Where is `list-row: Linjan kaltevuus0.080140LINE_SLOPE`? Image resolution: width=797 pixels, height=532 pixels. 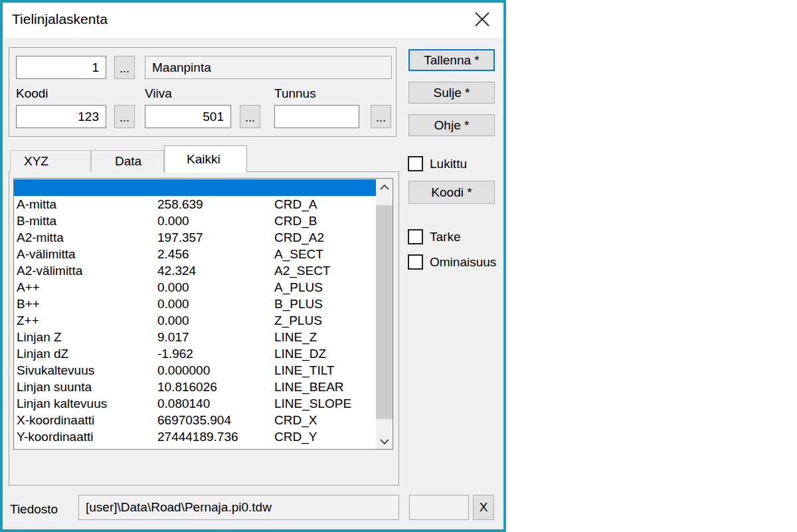 list-row: Linjan kaltevuus0.080140LINE_SLOPE is located at coordinates (195, 404).